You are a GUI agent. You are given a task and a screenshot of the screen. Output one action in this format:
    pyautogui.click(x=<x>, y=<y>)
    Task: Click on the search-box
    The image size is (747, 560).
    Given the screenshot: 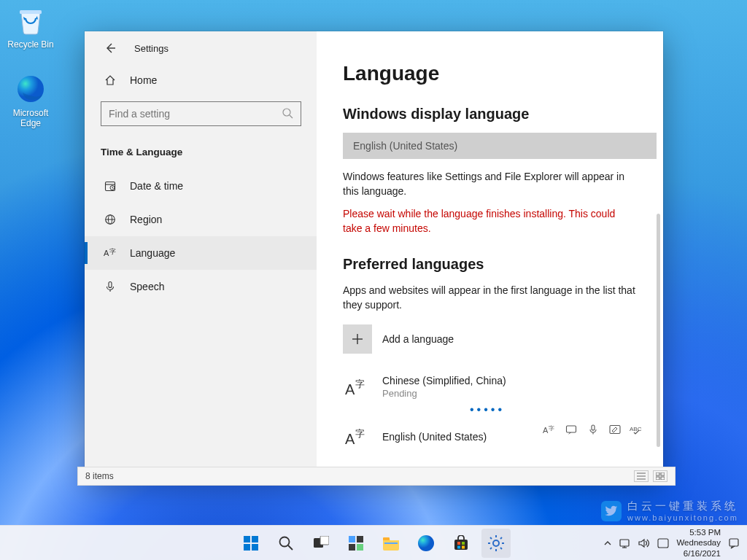 What is the action you would take?
    pyautogui.click(x=201, y=114)
    